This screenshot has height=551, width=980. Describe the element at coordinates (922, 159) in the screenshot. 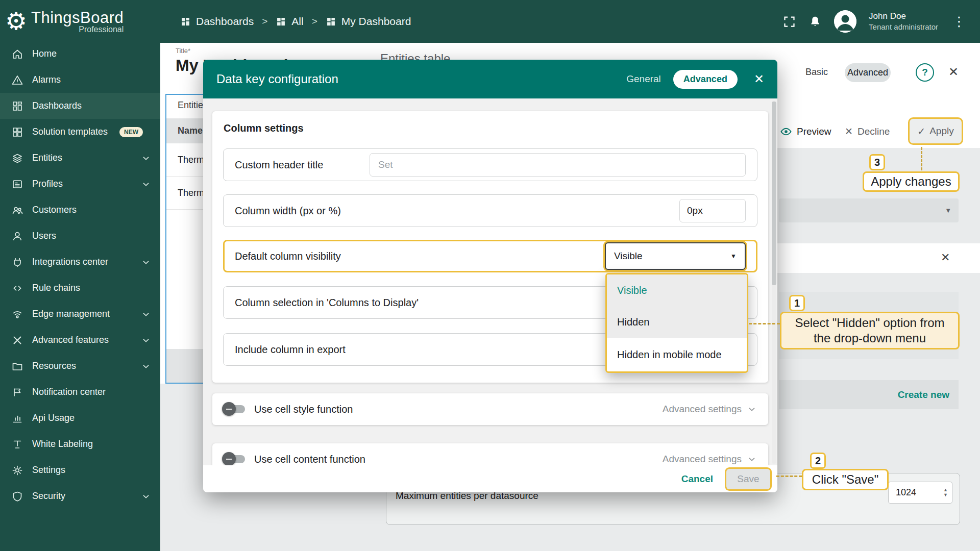

I see `annotation-connector-line` at that location.